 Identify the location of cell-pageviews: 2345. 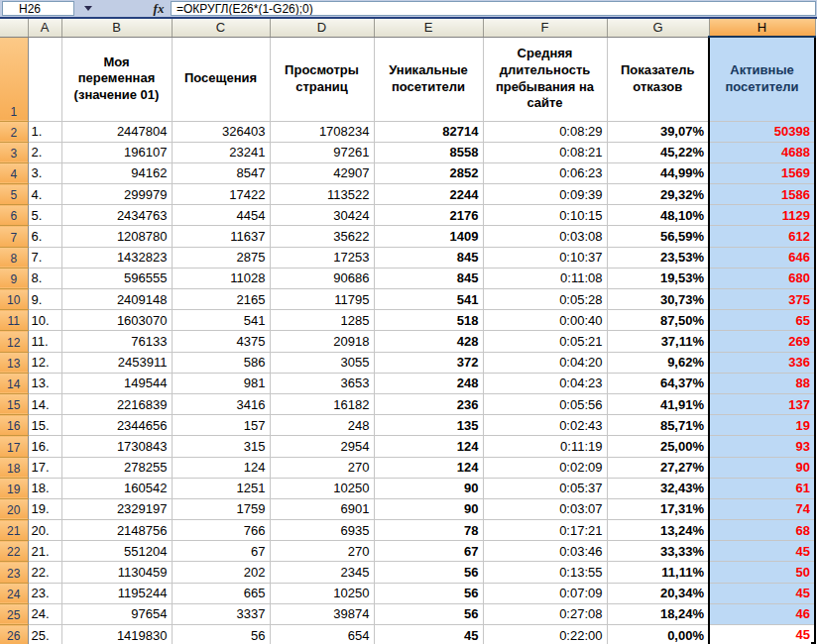
(321, 573).